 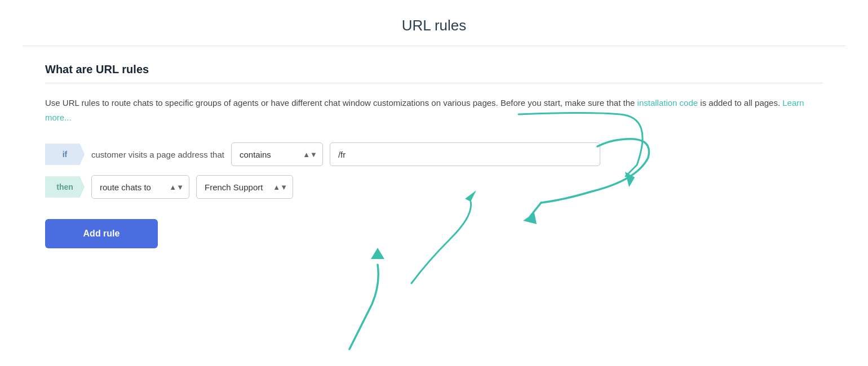 I want to click on installation-code-link: installation code, so click(x=668, y=102).